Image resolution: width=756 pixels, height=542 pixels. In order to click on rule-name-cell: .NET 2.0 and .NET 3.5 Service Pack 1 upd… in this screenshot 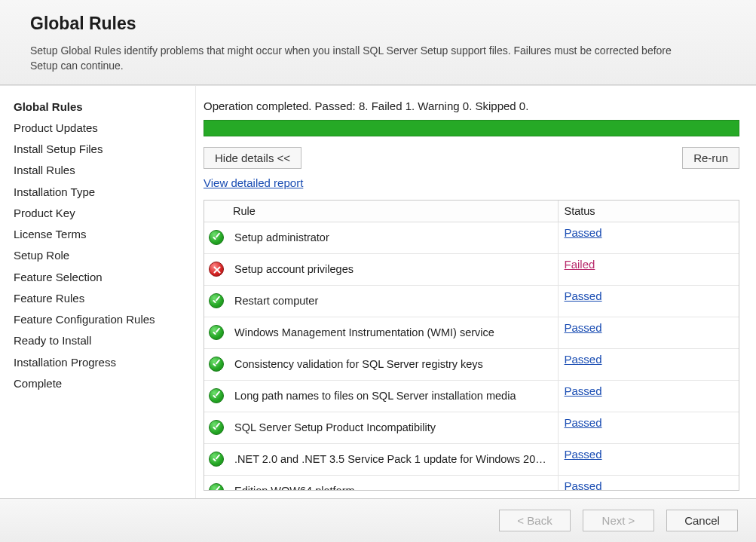, I will do `click(393, 459)`.